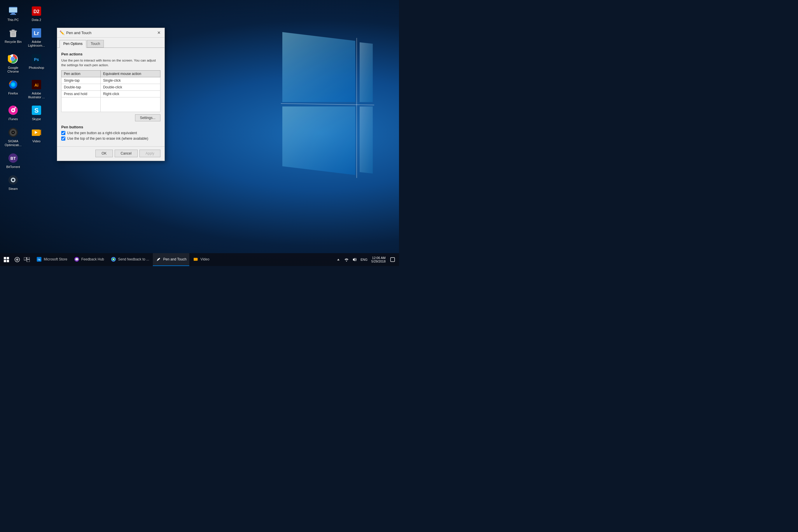 The width and height of the screenshot is (798, 532). Describe the element at coordinates (81, 74) in the screenshot. I see `col-pen-action: Pen action` at that location.